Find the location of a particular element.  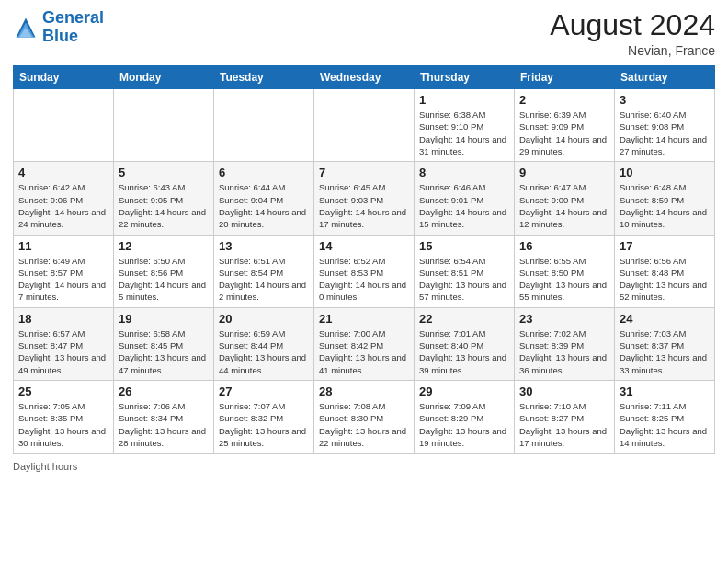

day-info: Sunrise: 6:58 AM Sunset: 8:45 PM Dayligh… is located at coordinates (164, 351).